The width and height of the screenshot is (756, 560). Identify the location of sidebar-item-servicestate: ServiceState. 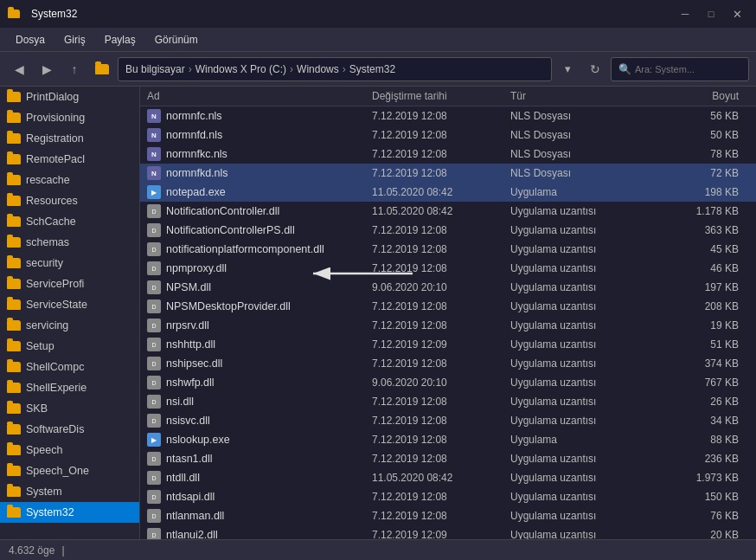
(69, 305).